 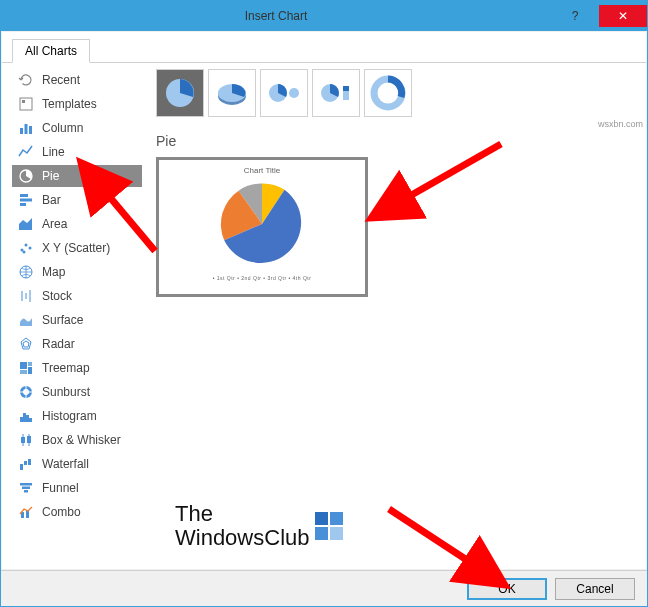 What do you see at coordinates (77, 200) in the screenshot?
I see `sidebar-item-bar: Bar` at bounding box center [77, 200].